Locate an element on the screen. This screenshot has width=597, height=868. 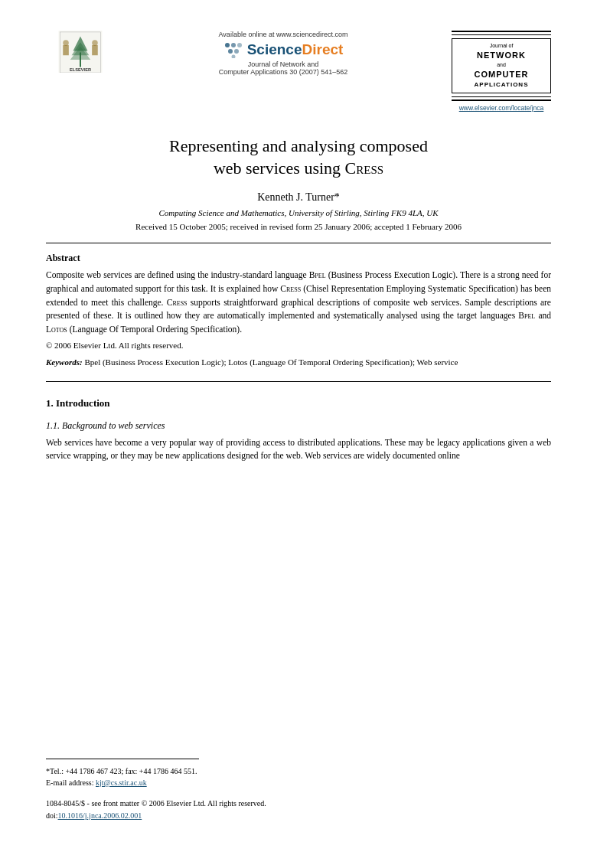
received-dates: Received 15 October 2005; received in re… is located at coordinates (298, 227).